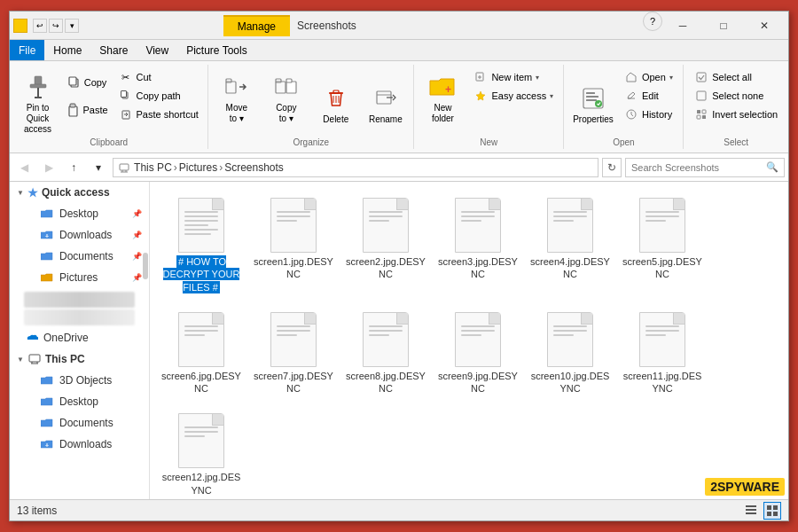  What do you see at coordinates (662, 353) in the screenshot?
I see `file-item-11: screen11.jpg.DESYNC` at bounding box center [662, 353].